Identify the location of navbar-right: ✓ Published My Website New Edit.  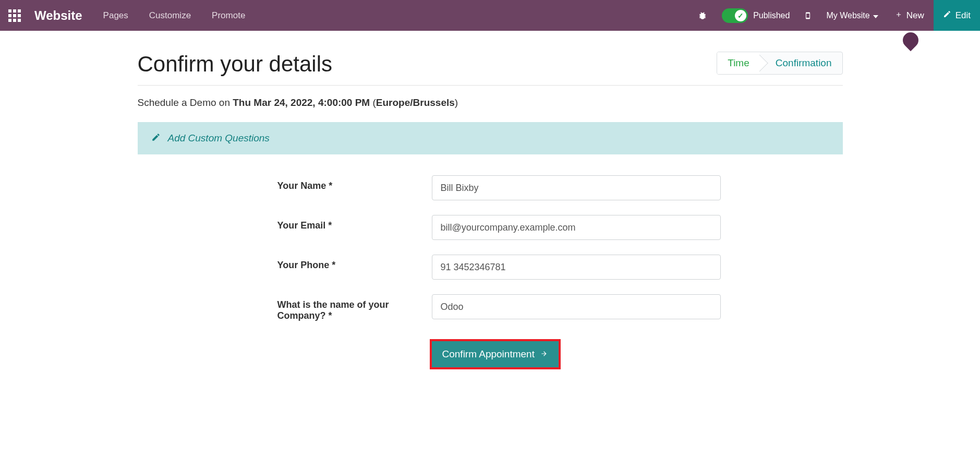
(836, 16).